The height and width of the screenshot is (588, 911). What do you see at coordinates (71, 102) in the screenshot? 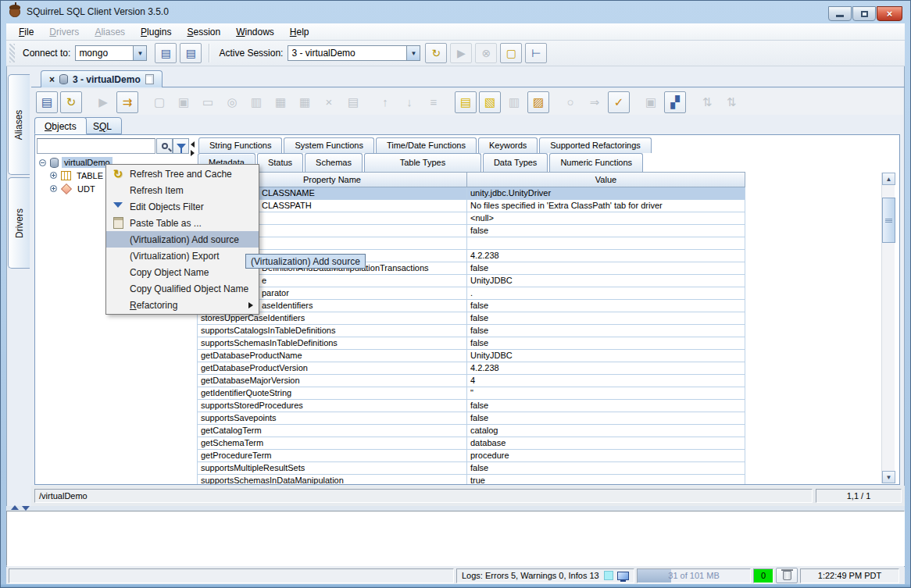
I see `refresh-tree-button: ↻` at bounding box center [71, 102].